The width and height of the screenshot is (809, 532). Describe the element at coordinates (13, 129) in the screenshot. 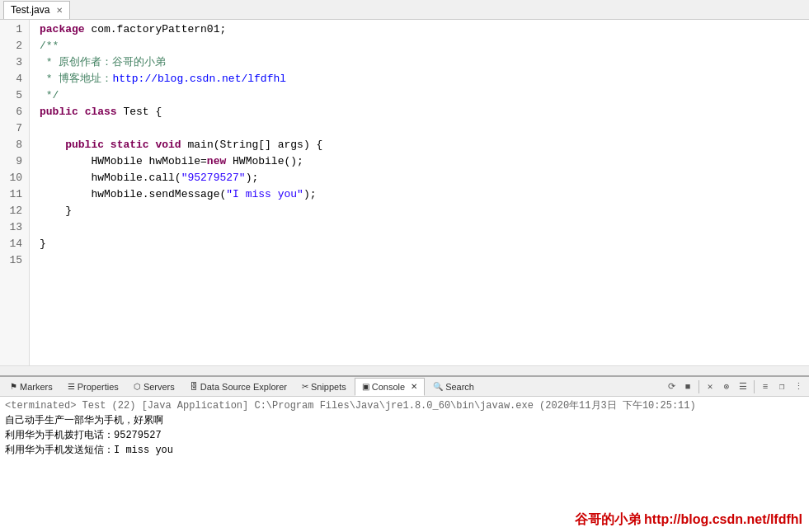

I see `line-number: 7` at that location.